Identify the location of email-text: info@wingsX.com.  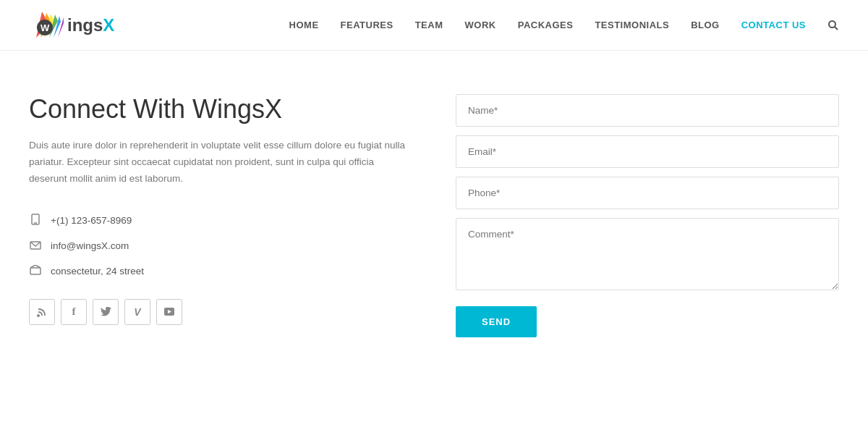
(90, 246).